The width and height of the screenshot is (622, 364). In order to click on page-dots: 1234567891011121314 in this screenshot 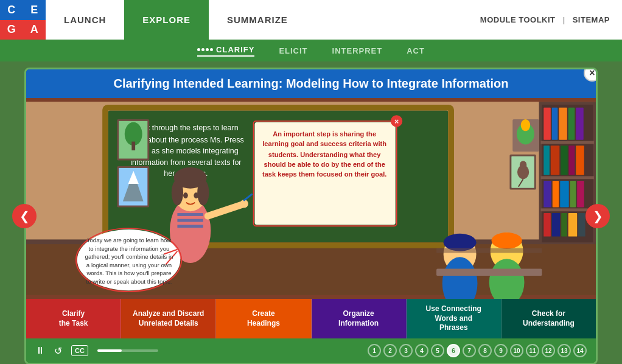, I will do `click(477, 351)`.